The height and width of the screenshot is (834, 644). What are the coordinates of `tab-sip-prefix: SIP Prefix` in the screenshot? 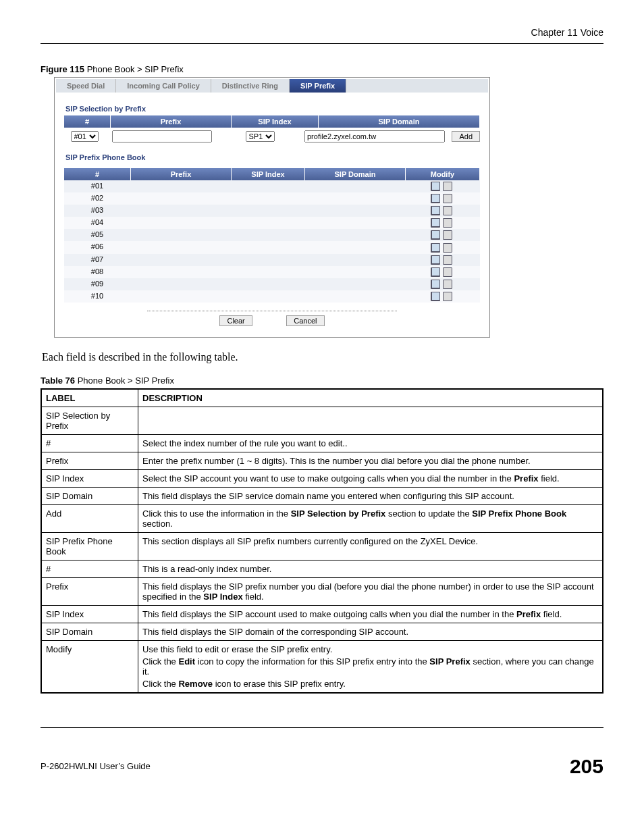 It's located at (318, 86).